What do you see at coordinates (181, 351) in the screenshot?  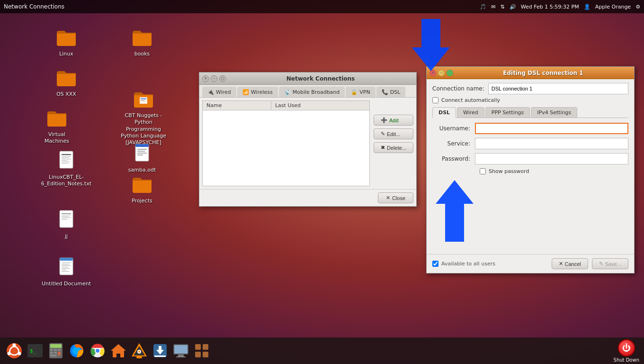 I see `display-icon` at bounding box center [181, 351].